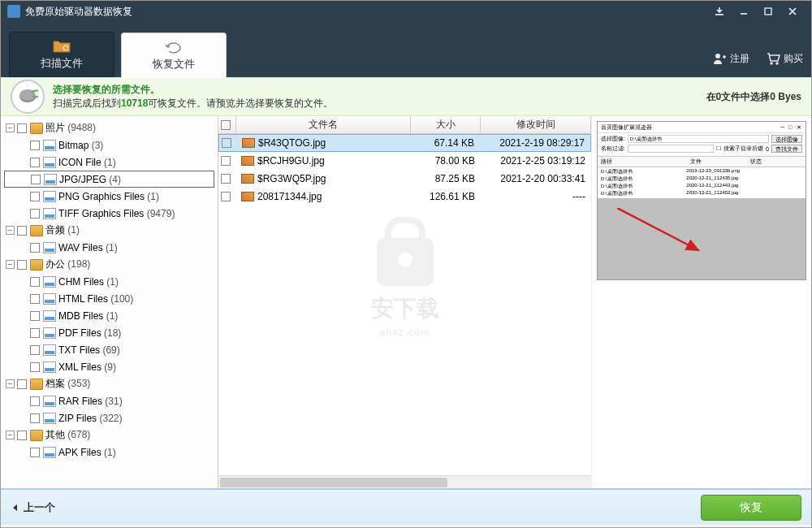 This screenshot has width=812, height=528. What do you see at coordinates (248, 197) in the screenshot?
I see `thumbnail-icon` at bounding box center [248, 197].